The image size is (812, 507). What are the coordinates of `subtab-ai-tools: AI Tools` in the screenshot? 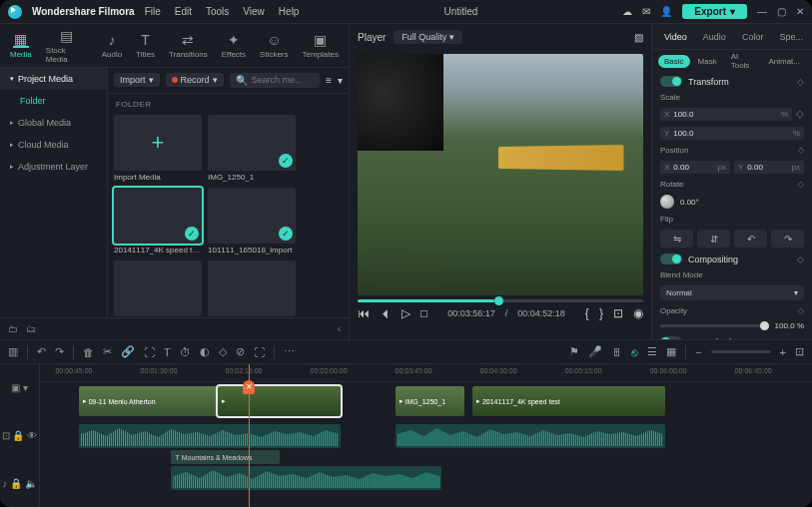 It's located at (743, 61).